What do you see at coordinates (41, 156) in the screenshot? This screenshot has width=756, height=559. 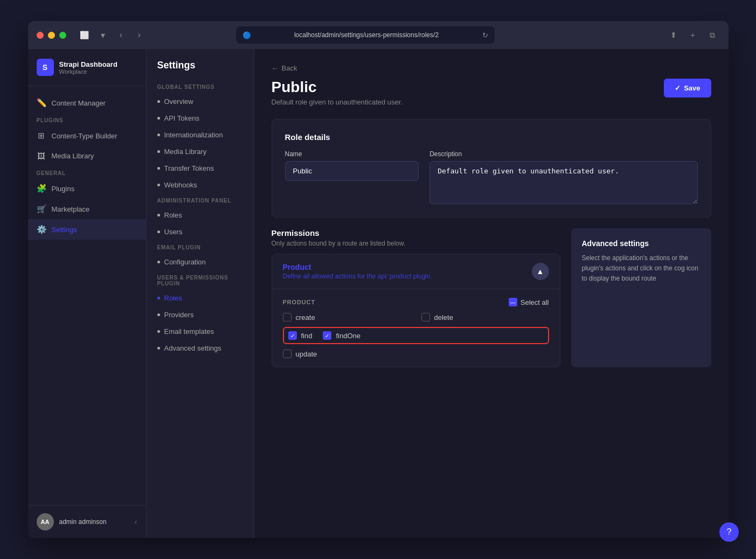 I see `image-icon: 🖼` at bounding box center [41, 156].